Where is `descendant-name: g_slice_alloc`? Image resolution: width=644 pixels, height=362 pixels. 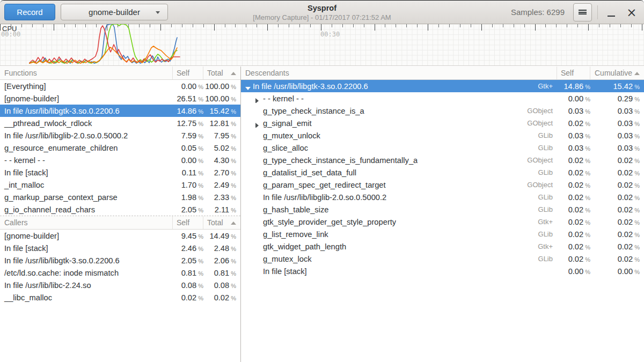
descendant-name: g_slice_alloc is located at coordinates (286, 148).